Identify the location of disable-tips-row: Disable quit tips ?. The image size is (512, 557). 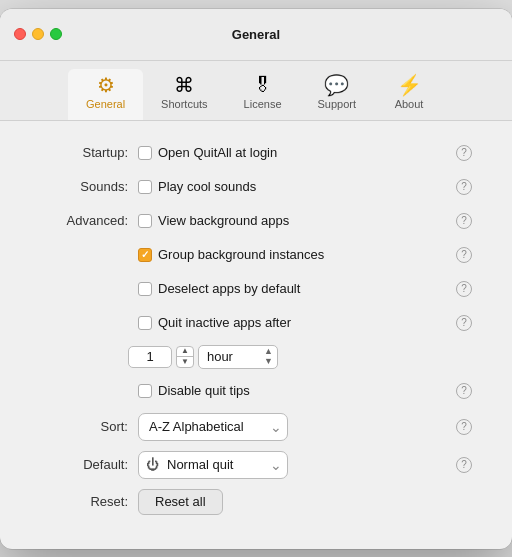
(256, 391).